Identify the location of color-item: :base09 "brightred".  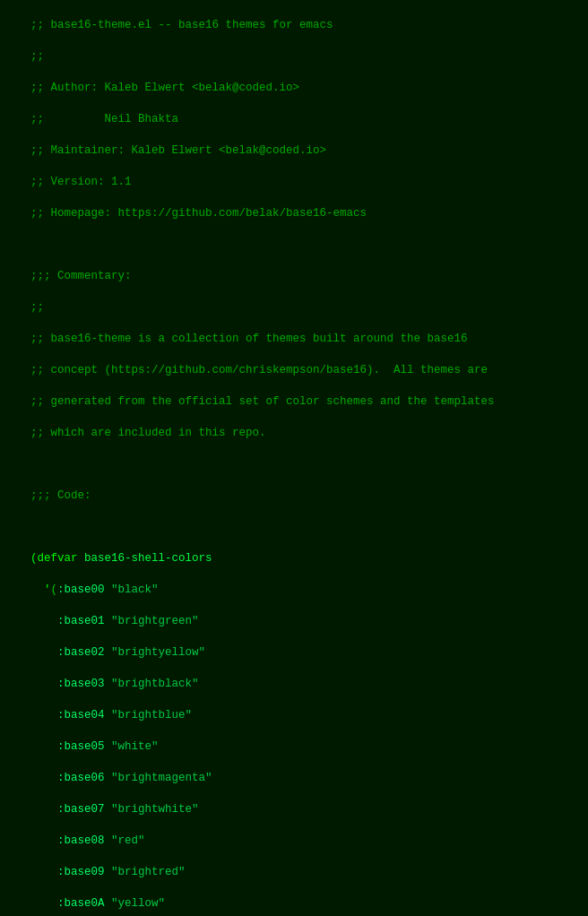
(108, 872).